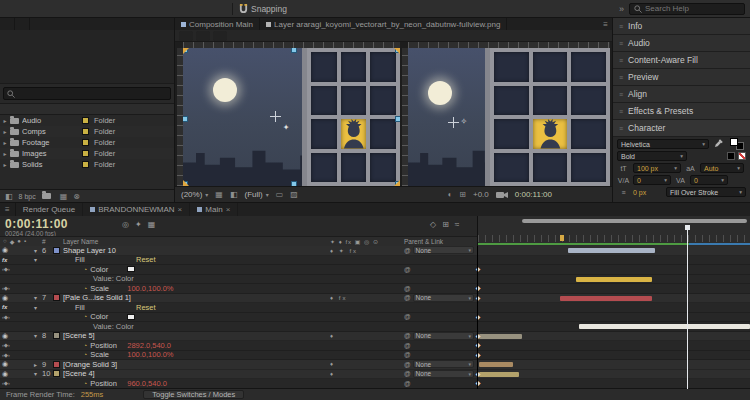  Describe the element at coordinates (126, 224) in the screenshot. I see `composition-mini-flowchart-icon: ◎` at that location.